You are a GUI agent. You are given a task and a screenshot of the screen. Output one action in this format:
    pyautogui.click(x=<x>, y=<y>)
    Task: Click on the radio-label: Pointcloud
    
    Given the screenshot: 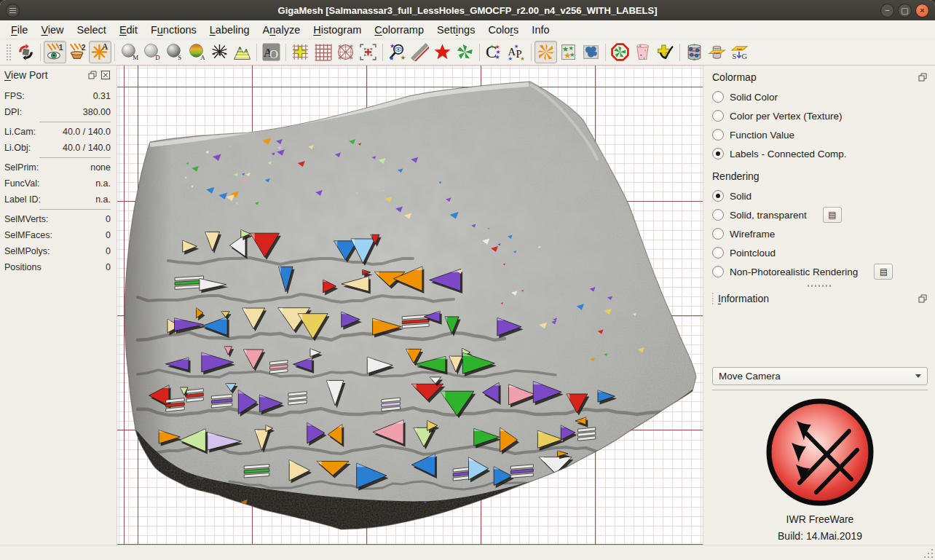 What is the action you would take?
    pyautogui.click(x=753, y=253)
    